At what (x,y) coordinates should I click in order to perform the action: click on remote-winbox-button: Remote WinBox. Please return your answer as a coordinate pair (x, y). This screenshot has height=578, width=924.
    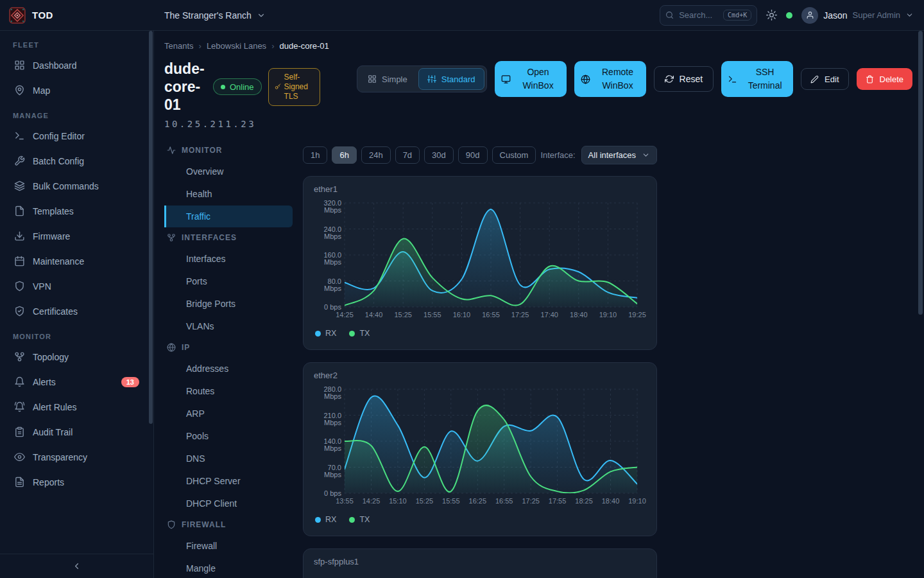
    Looking at the image, I should click on (610, 79).